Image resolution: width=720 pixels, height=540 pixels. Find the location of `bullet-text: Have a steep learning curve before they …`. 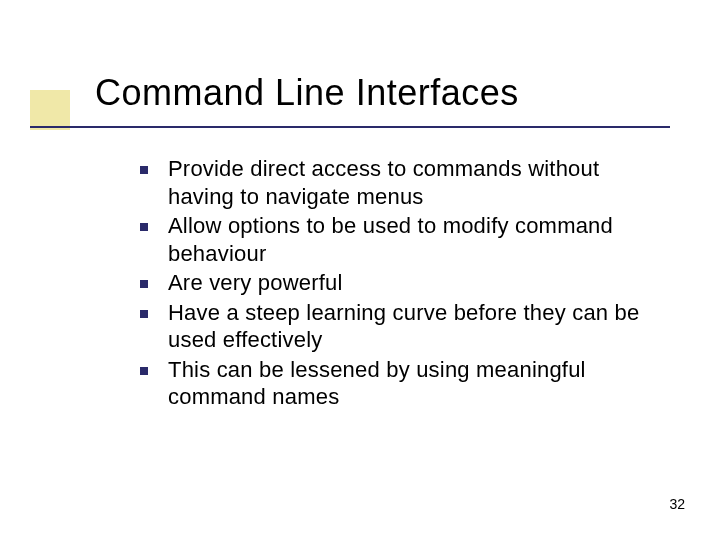

bullet-text: Have a steep learning curve before they … is located at coordinates (419, 326).